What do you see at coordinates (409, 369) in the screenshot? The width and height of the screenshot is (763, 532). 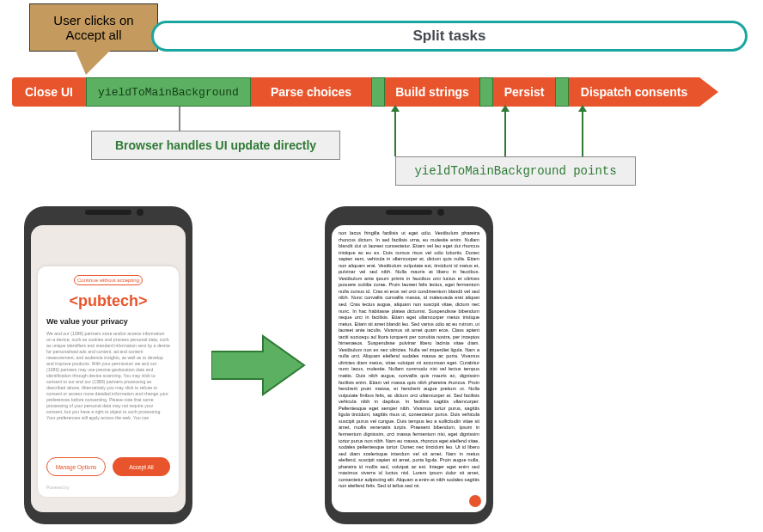 I see `phone-after-screen: non lacus fringilla facilisis ut eget od…` at bounding box center [409, 369].